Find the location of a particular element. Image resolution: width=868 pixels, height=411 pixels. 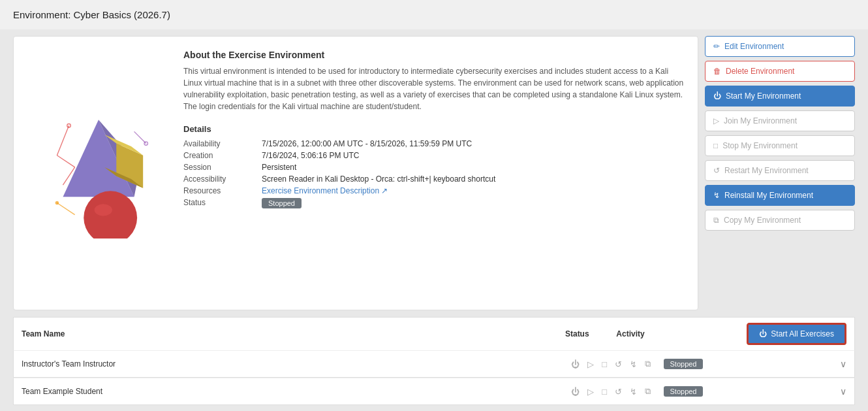

reinstall-icon-2: ↯ is located at coordinates (633, 392).